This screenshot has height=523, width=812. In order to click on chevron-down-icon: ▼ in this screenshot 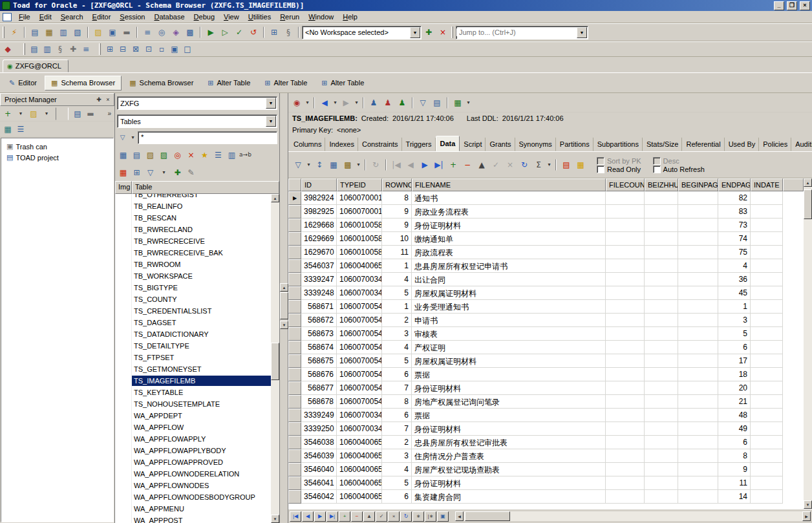, I will do `click(415, 32)`.